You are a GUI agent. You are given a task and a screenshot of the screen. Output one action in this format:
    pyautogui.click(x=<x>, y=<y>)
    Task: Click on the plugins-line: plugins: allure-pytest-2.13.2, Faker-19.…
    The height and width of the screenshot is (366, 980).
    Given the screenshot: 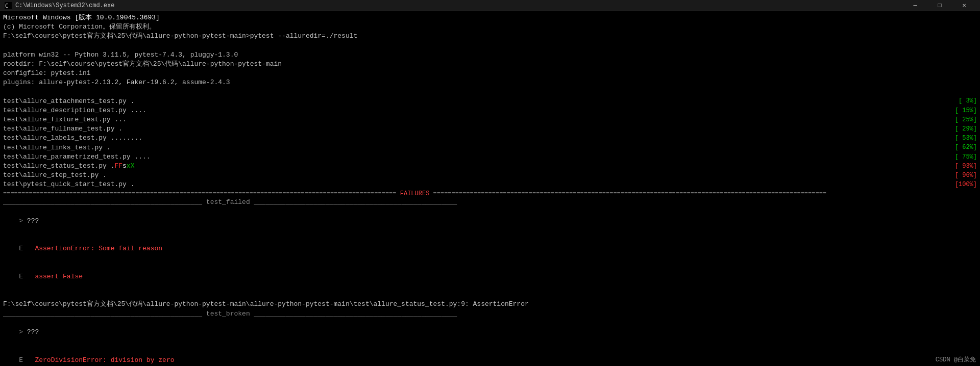 What is the action you would take?
    pyautogui.click(x=490, y=83)
    